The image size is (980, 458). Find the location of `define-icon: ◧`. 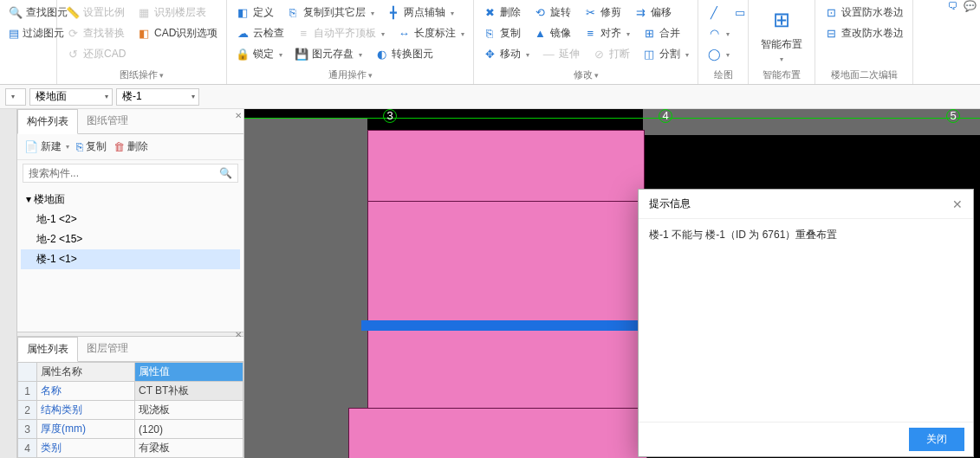

define-icon: ◧ is located at coordinates (243, 12).